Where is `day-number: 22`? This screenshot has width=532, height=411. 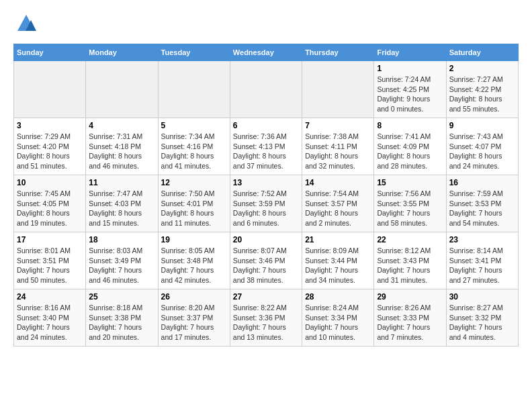 day-number: 22 is located at coordinates (410, 240).